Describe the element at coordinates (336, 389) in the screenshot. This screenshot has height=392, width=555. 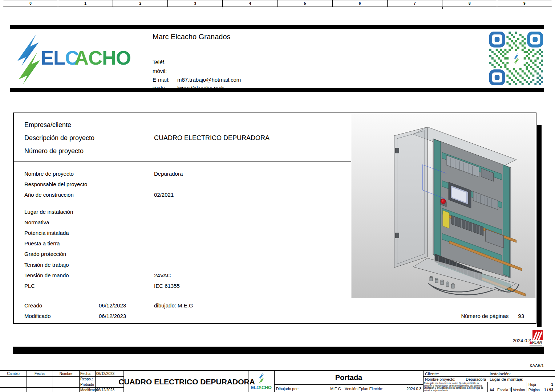
I see `drawn-by-value: M.E.G` at that location.